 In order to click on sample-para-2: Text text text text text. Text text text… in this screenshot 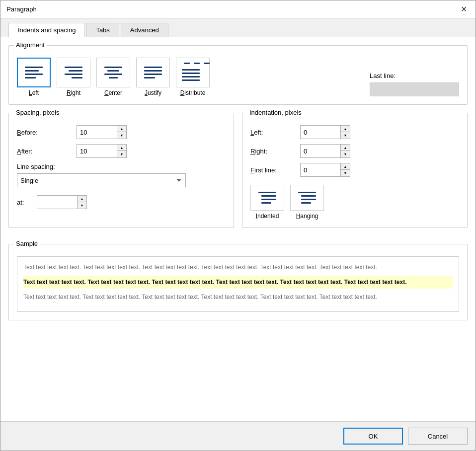, I will do `click(238, 282)`.